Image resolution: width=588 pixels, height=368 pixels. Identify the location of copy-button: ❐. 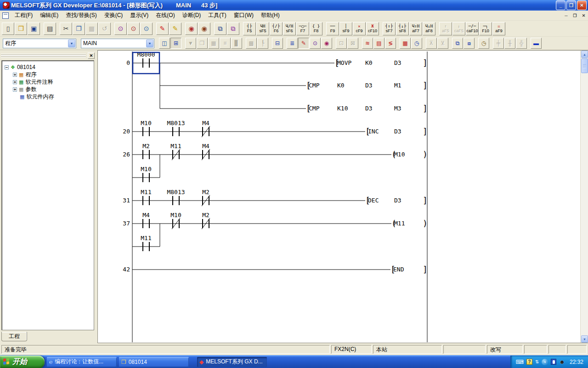
(79, 29).